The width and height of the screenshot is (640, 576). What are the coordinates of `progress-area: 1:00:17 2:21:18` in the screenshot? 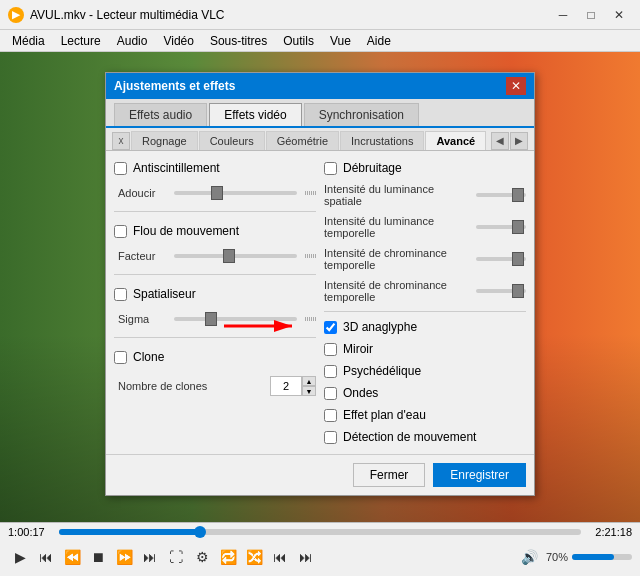 It's located at (320, 532).